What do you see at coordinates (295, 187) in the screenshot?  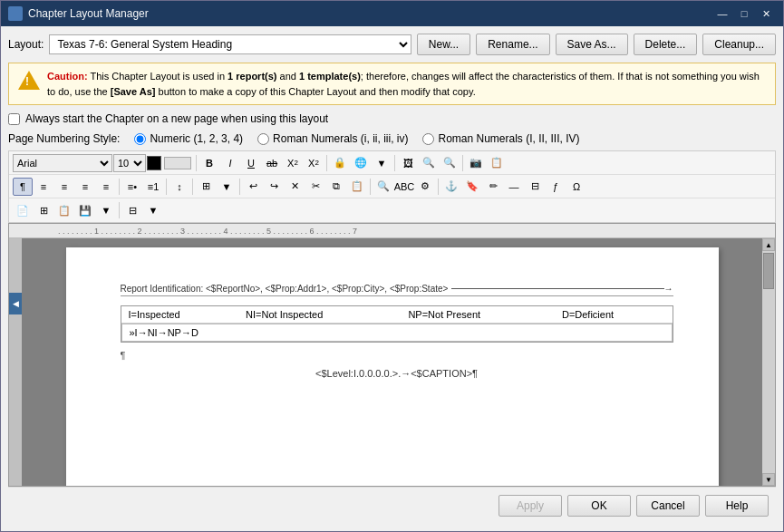 I see `delete-content-button: ✕` at bounding box center [295, 187].